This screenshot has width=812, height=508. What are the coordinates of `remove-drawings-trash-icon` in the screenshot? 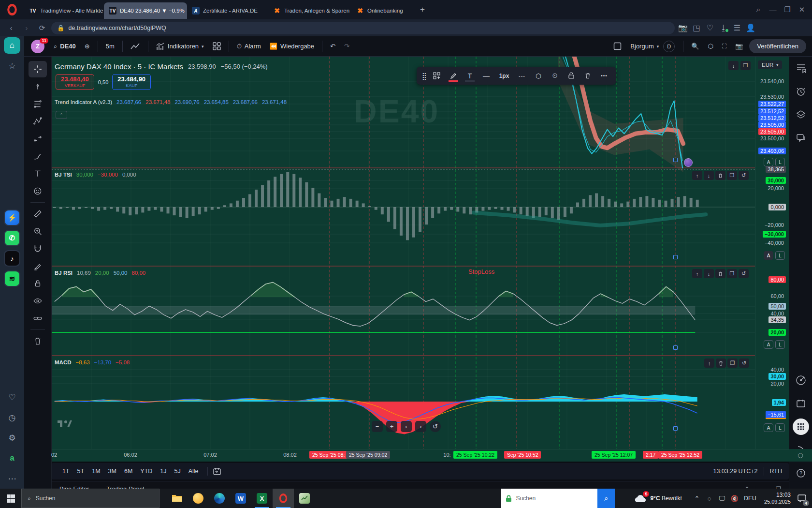 It's located at (38, 341).